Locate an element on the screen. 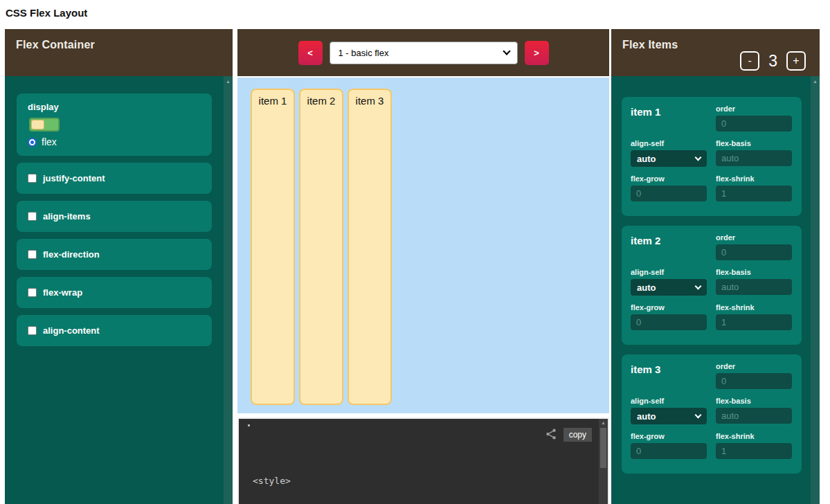 The image size is (830, 504). item-2-card: item 2 order align-self auto flex-basis is located at coordinates (712, 285).